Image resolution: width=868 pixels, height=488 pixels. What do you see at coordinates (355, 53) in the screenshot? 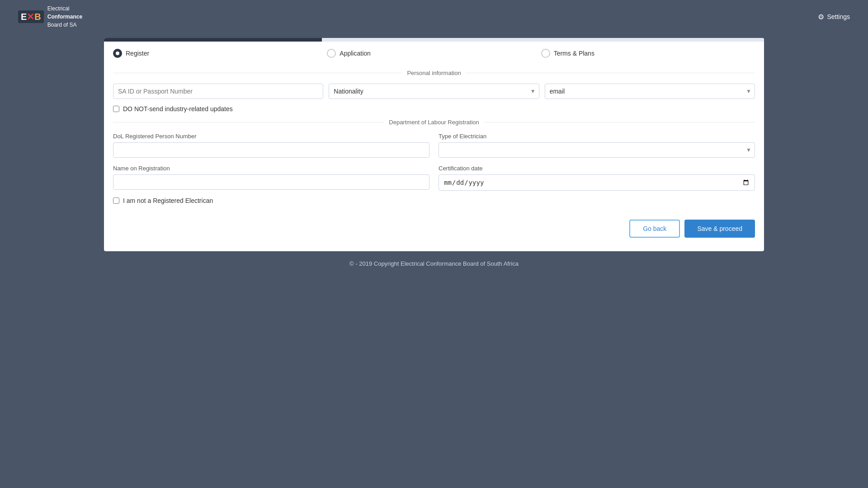
I see `step-application-label: Application` at bounding box center [355, 53].